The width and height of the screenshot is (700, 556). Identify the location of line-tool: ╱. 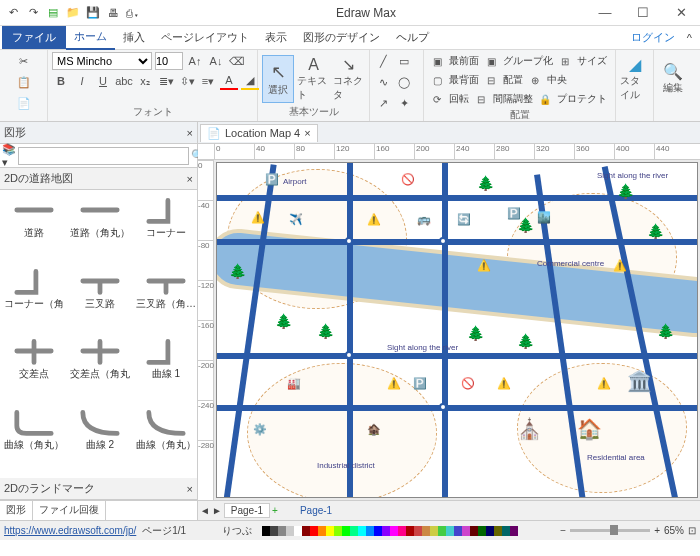
(383, 61).